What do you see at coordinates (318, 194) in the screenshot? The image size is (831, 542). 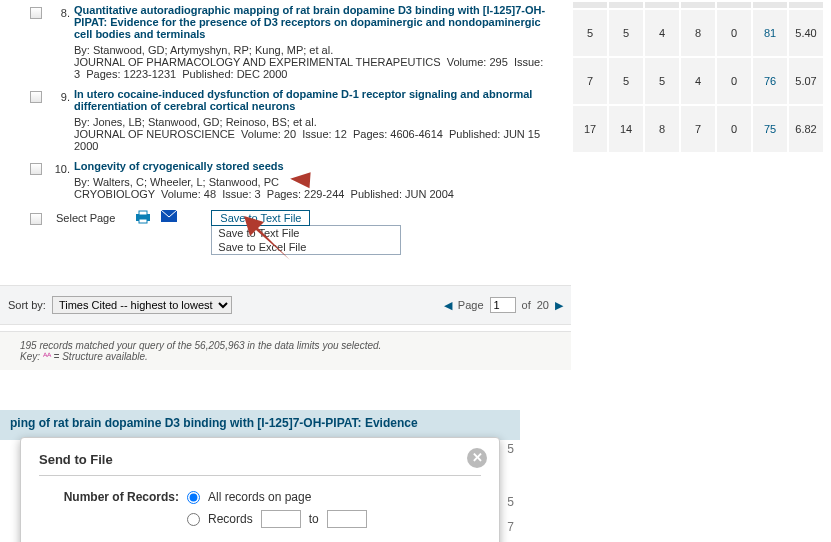 I see `result-journal: CRYOBIOLOGY Volume: 48 Issue: 3 Pages: 2…` at bounding box center [318, 194].